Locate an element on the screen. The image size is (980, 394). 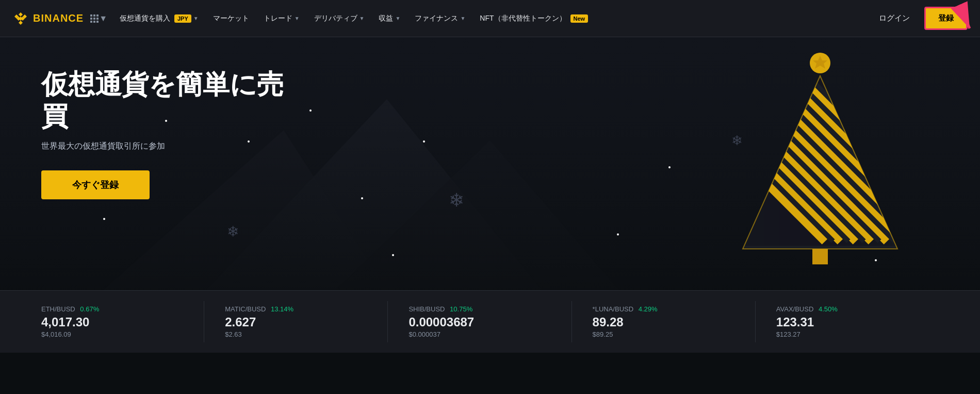
hero-subtitle: 世界最大の仮想通貨取引所に参加 is located at coordinates (170, 147).